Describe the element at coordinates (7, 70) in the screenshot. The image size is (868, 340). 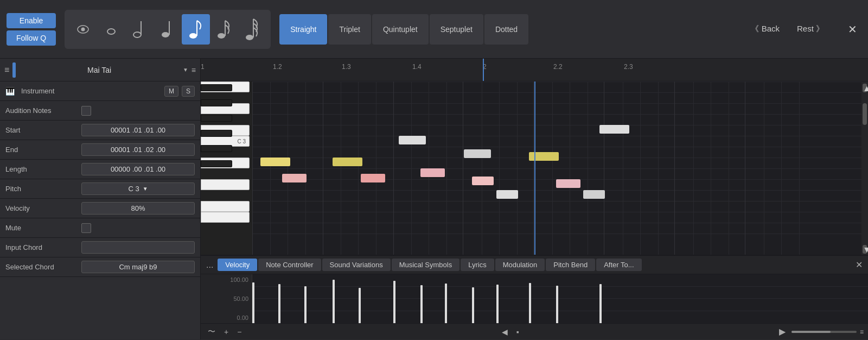
I see `hamburger-icon: ≡` at that location.